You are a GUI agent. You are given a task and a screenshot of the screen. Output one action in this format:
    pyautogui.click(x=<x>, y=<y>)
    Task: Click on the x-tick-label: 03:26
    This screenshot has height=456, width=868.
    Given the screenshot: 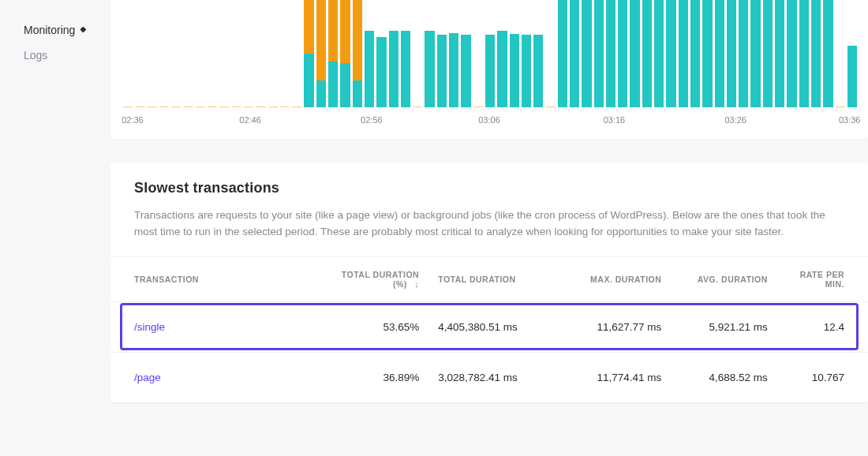 What is the action you would take?
    pyautogui.click(x=735, y=120)
    